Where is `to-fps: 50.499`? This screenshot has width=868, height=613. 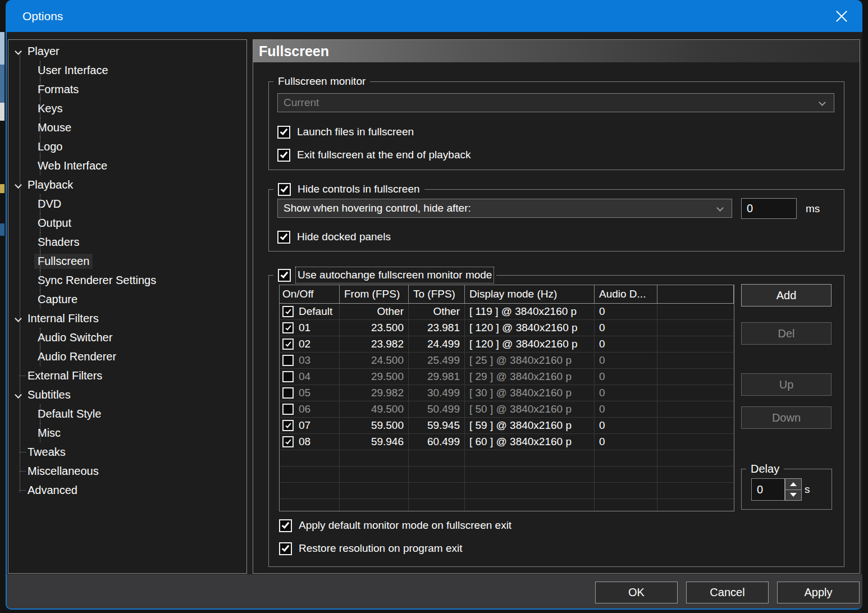
to-fps: 50.499 is located at coordinates (437, 409).